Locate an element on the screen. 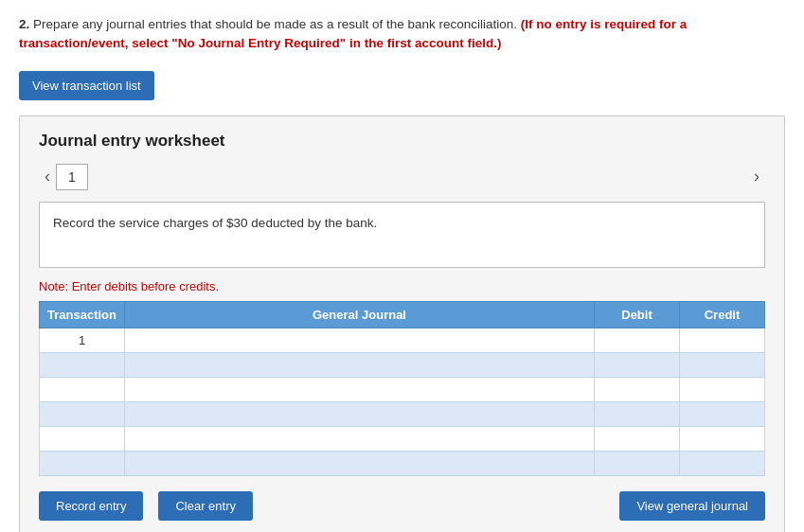 The image size is (804, 532). instruction: 2. Prepare any journal entries that shou… is located at coordinates (402, 34).